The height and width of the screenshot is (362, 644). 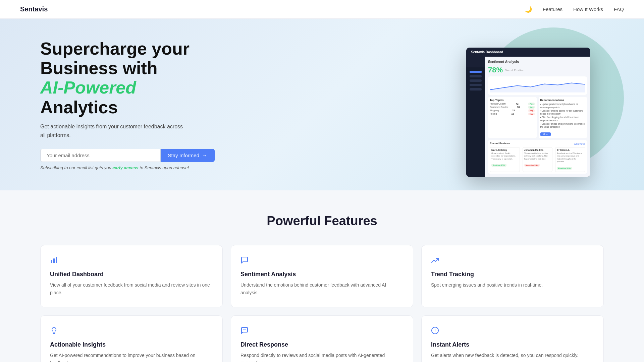 What do you see at coordinates (513, 285) in the screenshot?
I see `feature-desc: Spot emerging issues and positive trends…` at bounding box center [513, 285].